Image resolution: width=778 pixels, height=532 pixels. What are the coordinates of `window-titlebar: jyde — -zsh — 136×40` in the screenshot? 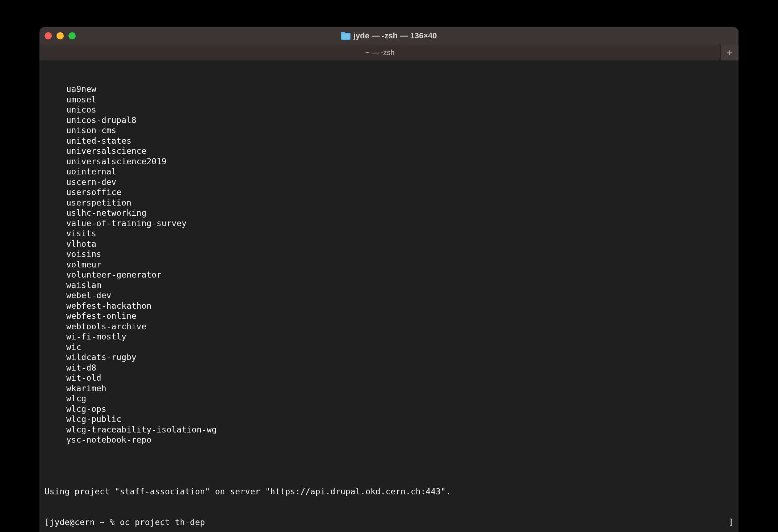 It's located at (389, 36).